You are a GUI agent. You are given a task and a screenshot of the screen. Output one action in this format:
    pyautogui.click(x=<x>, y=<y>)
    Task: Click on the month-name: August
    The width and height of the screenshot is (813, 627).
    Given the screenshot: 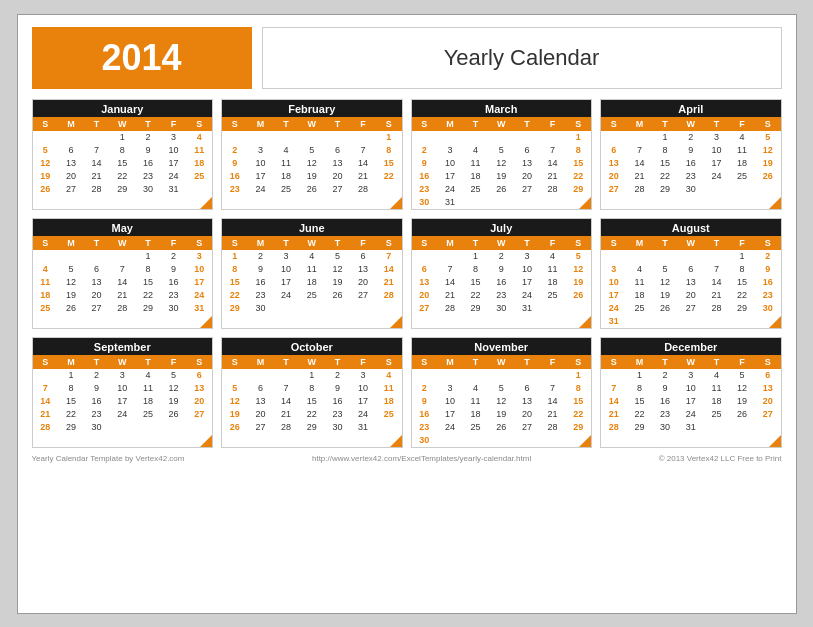 What is the action you would take?
    pyautogui.click(x=691, y=228)
    